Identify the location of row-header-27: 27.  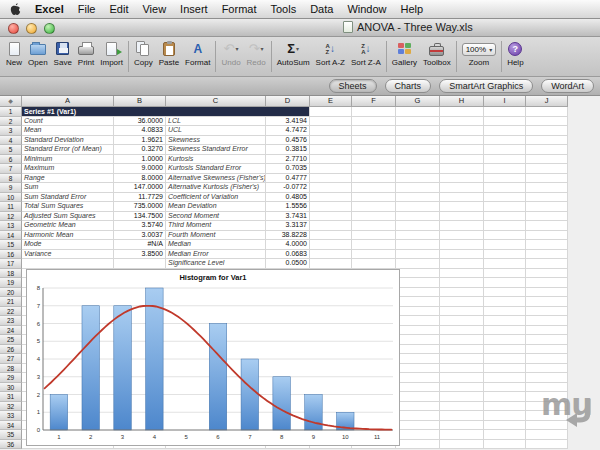
(11, 359).